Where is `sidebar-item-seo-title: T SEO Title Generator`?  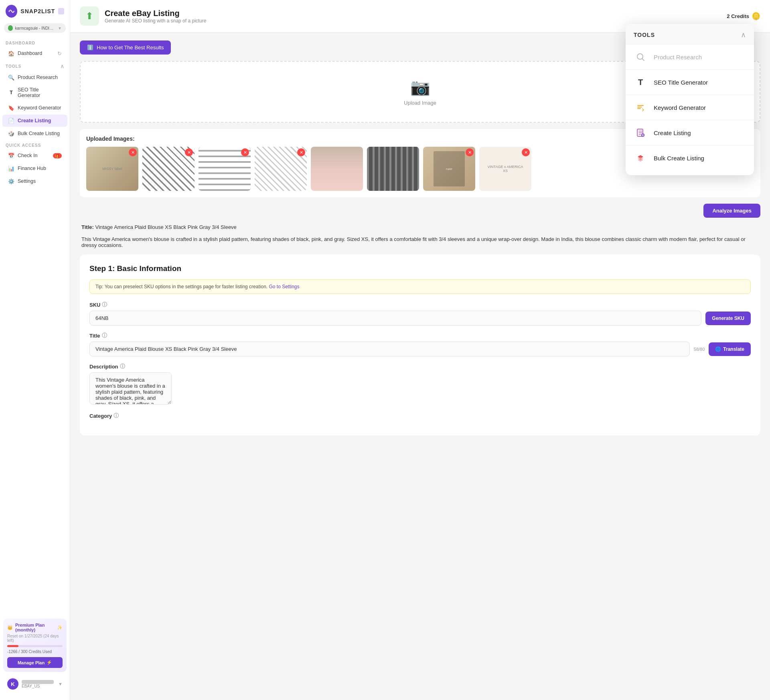
sidebar-item-seo-title: T SEO Title Generator is located at coordinates (35, 93).